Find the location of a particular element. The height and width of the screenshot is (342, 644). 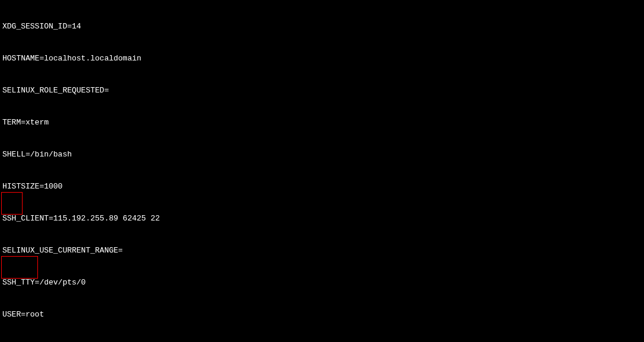

env-line: SHELL=/bin/bash is located at coordinates (323, 155).